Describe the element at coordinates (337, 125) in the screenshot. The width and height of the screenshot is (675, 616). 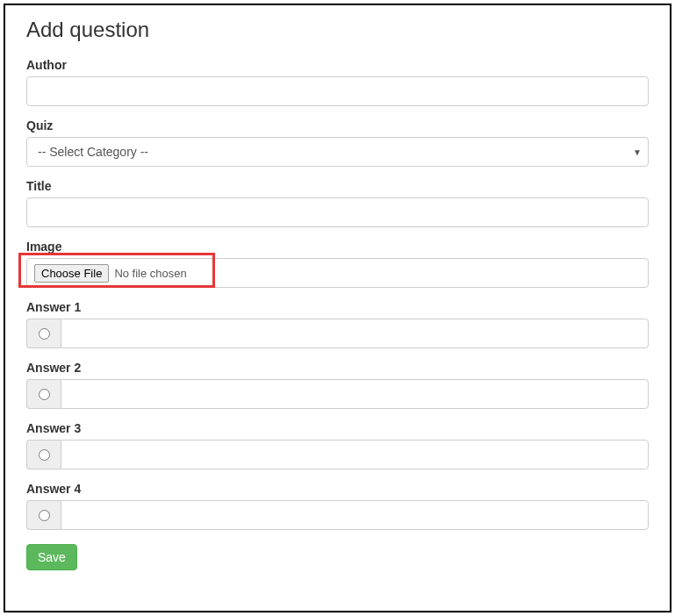
I see `quiz-label: Quiz` at that location.